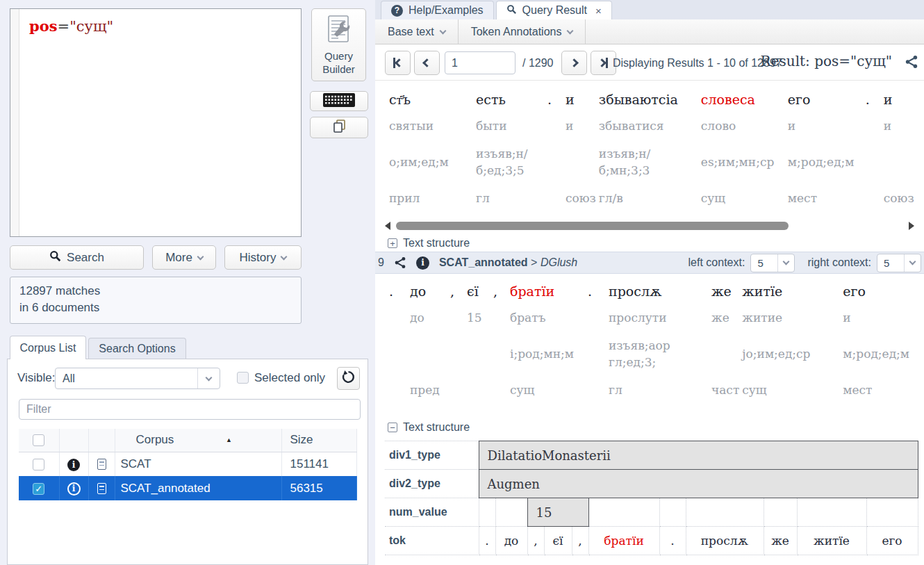  What do you see at coordinates (649, 99) in the screenshot?
I see `token: збываютсіа` at bounding box center [649, 99].